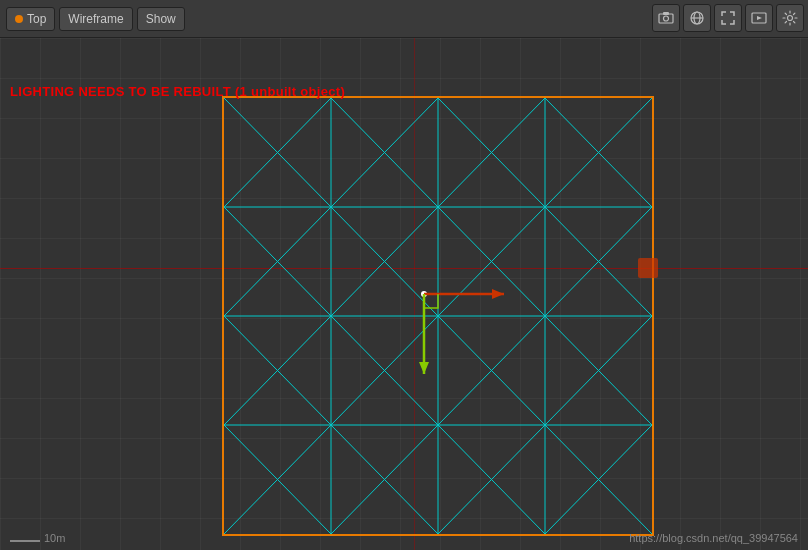 Image resolution: width=808 pixels, height=550 pixels. Describe the element at coordinates (19, 19) in the screenshot. I see `view-dot` at that location.